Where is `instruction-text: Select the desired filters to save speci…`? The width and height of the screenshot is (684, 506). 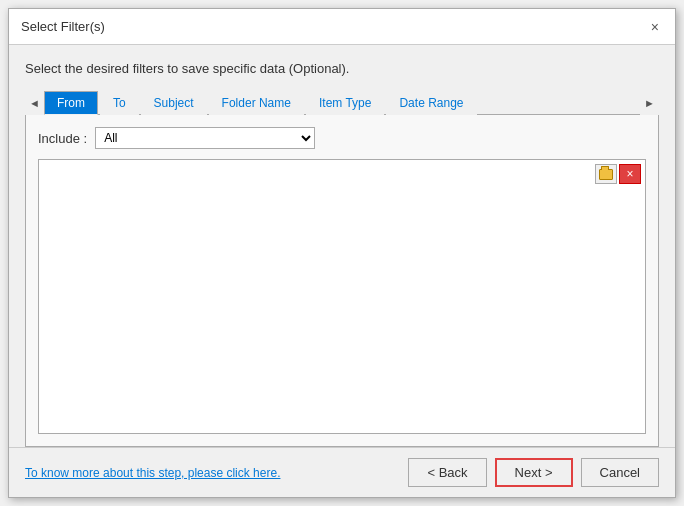
instruction-text: Select the desired filters to save speci… is located at coordinates (342, 68).